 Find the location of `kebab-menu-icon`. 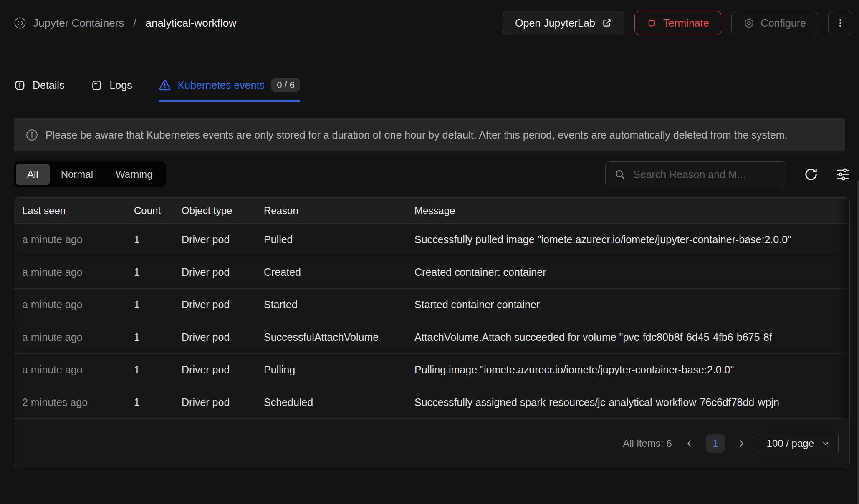

kebab-menu-icon is located at coordinates (840, 23).